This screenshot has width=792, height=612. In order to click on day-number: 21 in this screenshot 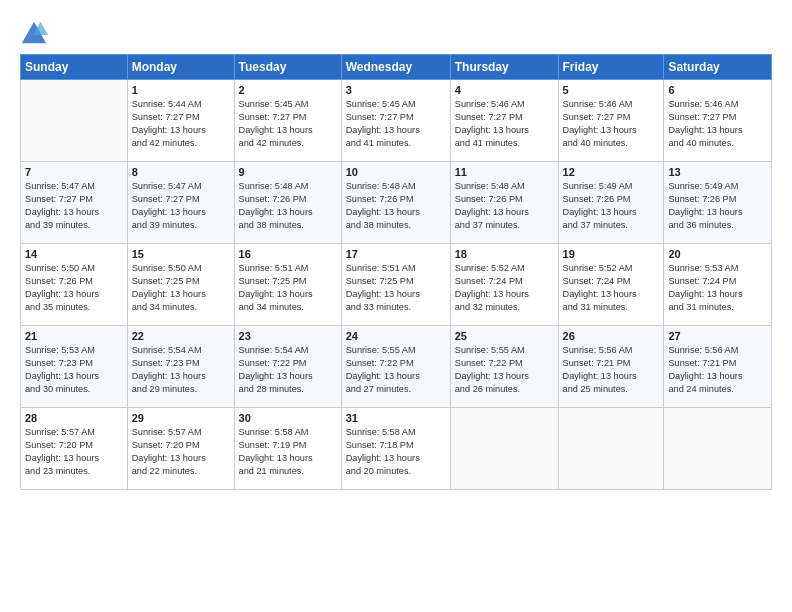, I will do `click(74, 336)`.